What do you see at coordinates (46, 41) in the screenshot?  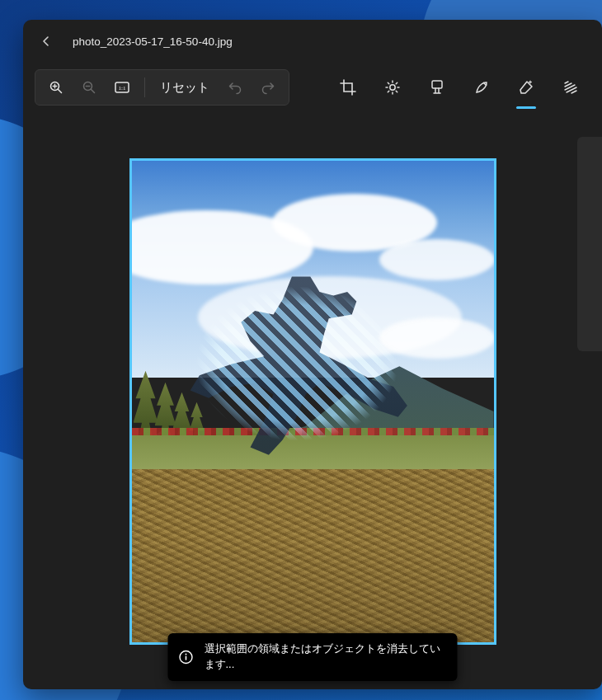 I see `back-button` at bounding box center [46, 41].